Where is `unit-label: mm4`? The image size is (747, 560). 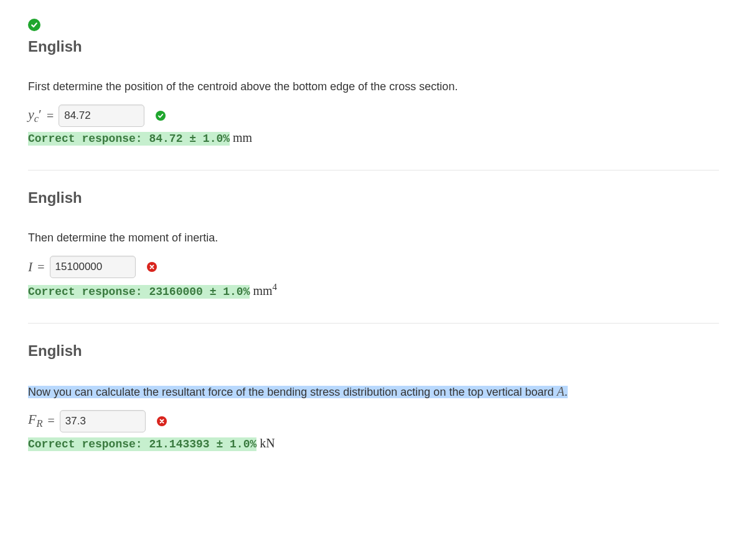
unit-label: mm4 is located at coordinates (263, 291).